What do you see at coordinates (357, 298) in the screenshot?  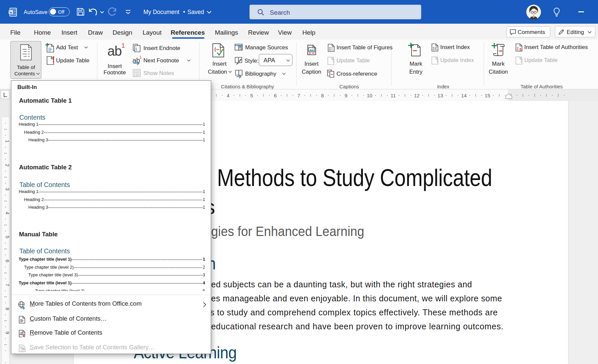 I see `svg-text:es manageable and even enjoyab: es manageable and even enjoyable. In thi…` at bounding box center [357, 298].